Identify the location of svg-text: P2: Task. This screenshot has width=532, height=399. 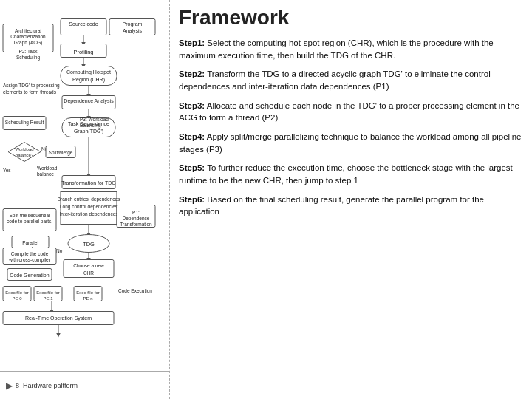
(29, 52).